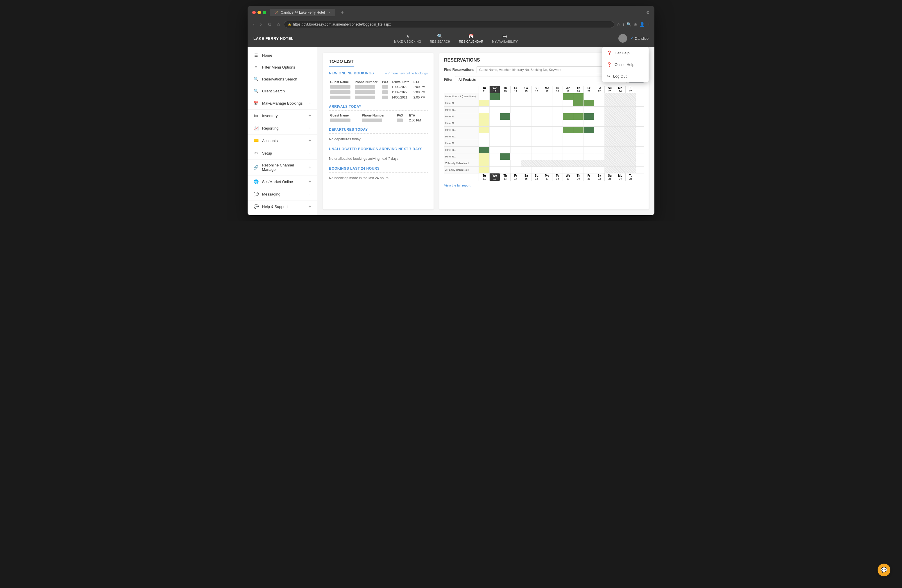 The width and height of the screenshot is (902, 588). I want to click on sidebar-item-make-manage-bookings: 📅 Make/Manage Bookings +, so click(282, 103).